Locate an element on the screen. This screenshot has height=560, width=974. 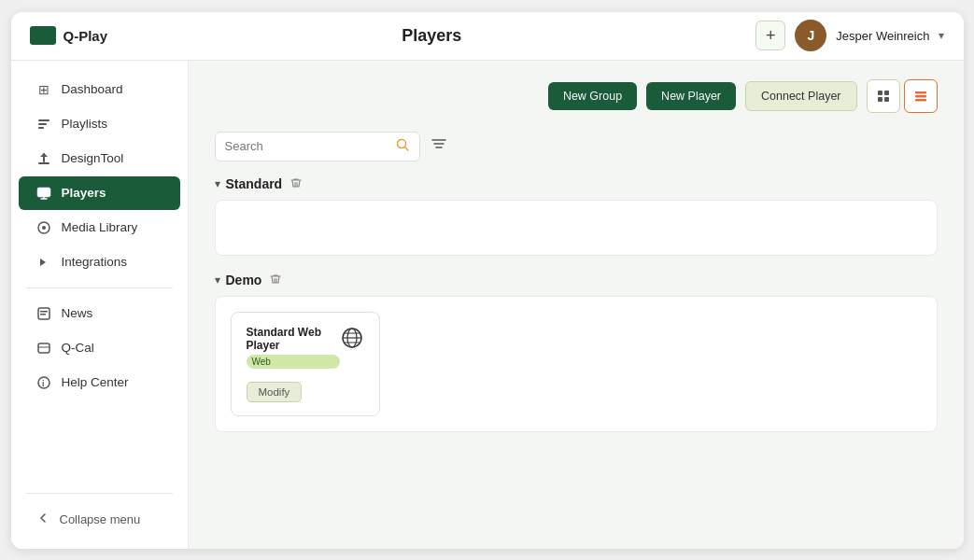
page-title: Players is located at coordinates (431, 35).